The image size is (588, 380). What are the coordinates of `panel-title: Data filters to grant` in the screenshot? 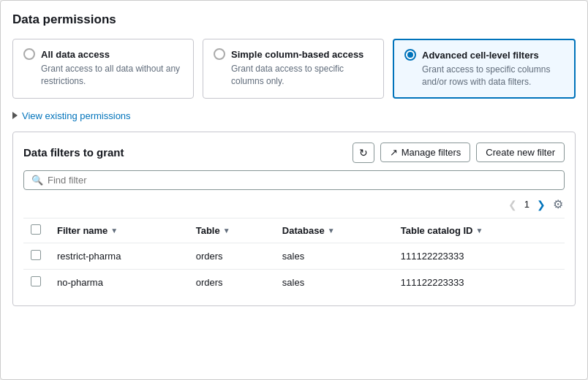 It's located at (74, 152).